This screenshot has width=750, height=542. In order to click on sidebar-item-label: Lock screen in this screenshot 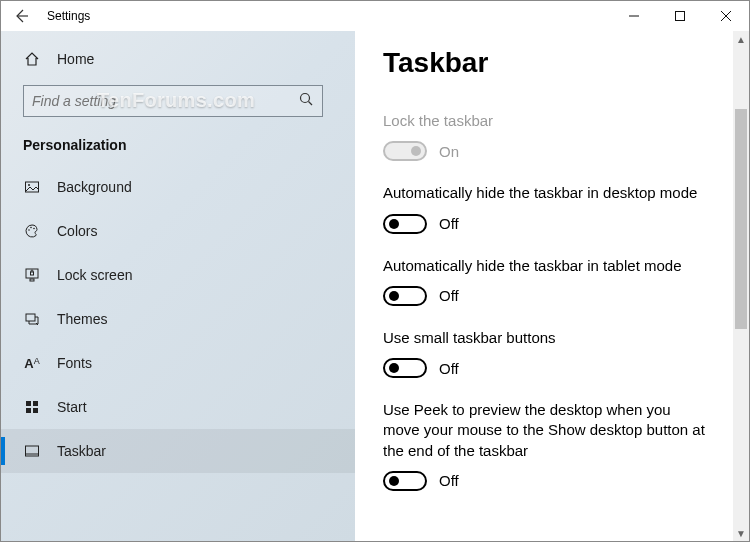, I will do `click(94, 275)`.